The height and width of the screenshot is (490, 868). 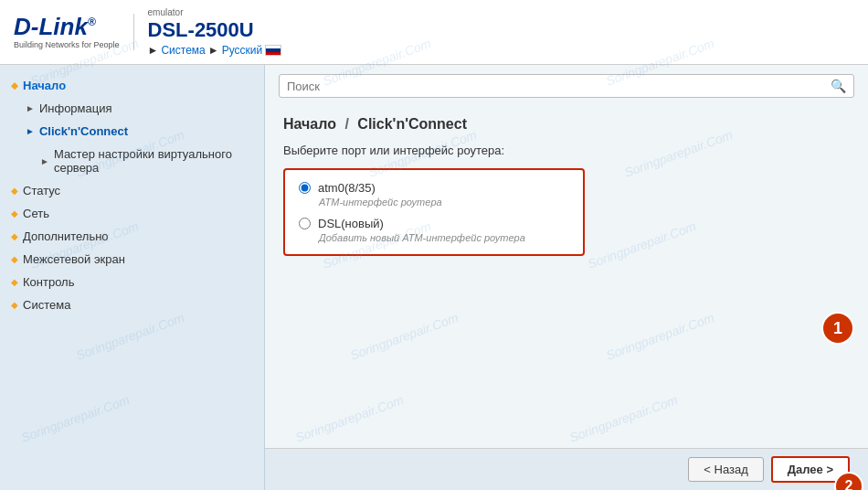 I want to click on sidebar-label-network: Сеть, so click(x=37, y=214).